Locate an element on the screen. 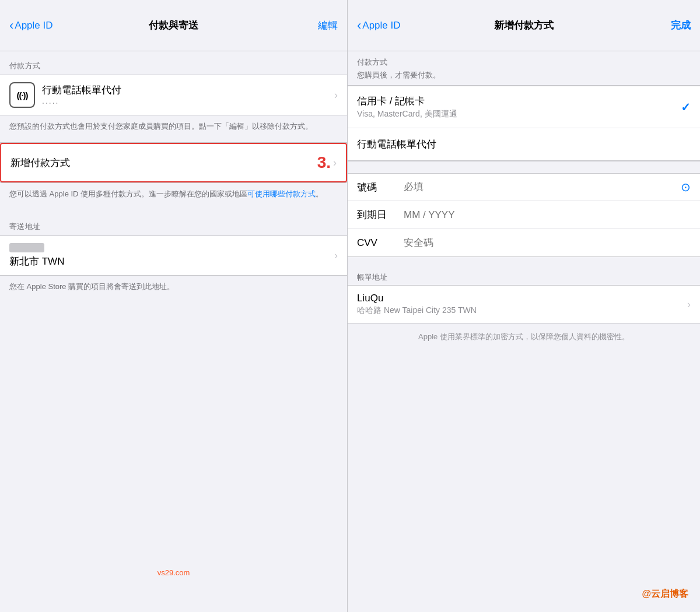 The width and height of the screenshot is (700, 612). credit-card-content: 信用卡 / 記帳卡 Visa, MasterCard, 美國運通 is located at coordinates (519, 107).